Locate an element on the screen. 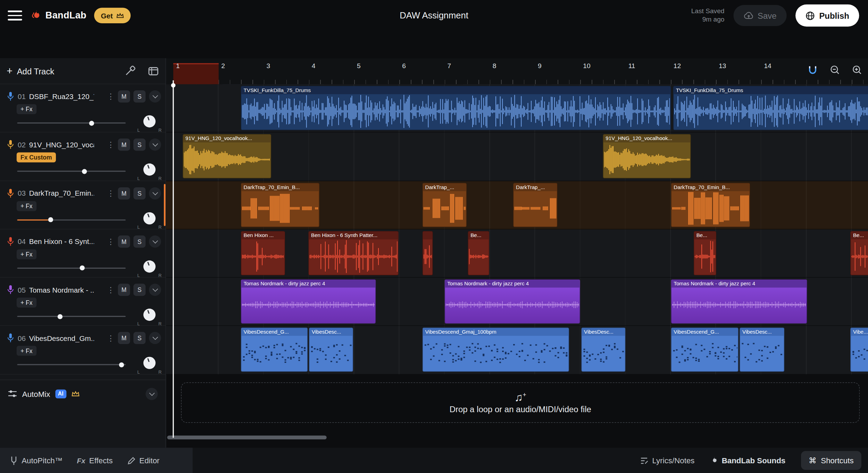  audio-clip: VibesDescend_Gmaj_100bpm is located at coordinates (496, 350).